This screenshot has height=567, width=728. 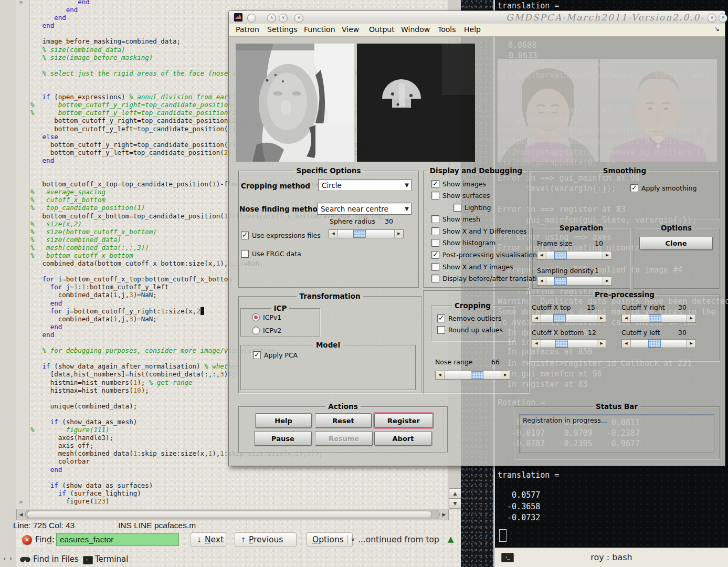 I want to click on scroll-up-icon: ▲, so click(x=455, y=494).